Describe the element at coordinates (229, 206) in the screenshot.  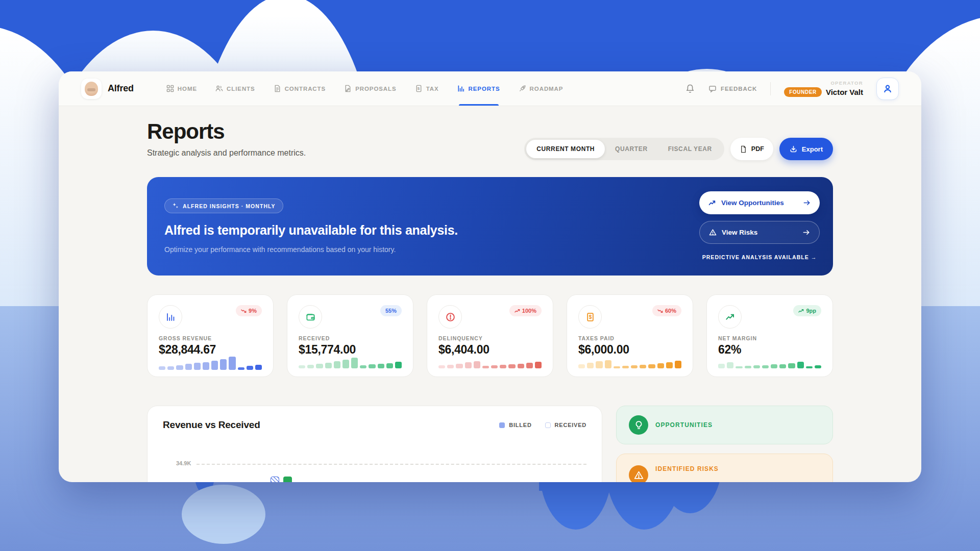
I see `banner-badge-label: ALFRED INSIGHTS · MONTHLY` at that location.